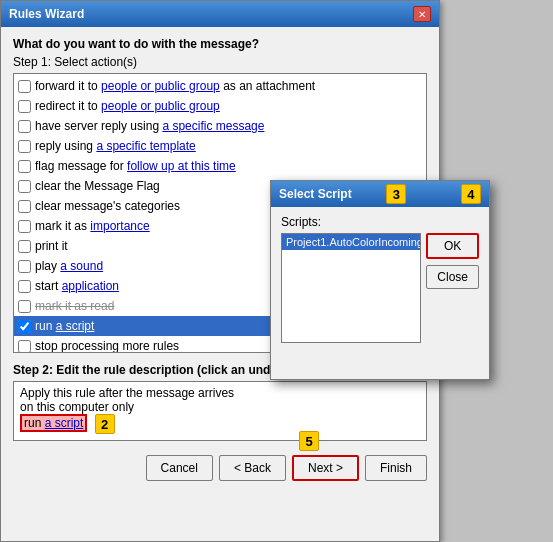  I want to click on step1-question: What do you want to do with the message?, so click(220, 44).